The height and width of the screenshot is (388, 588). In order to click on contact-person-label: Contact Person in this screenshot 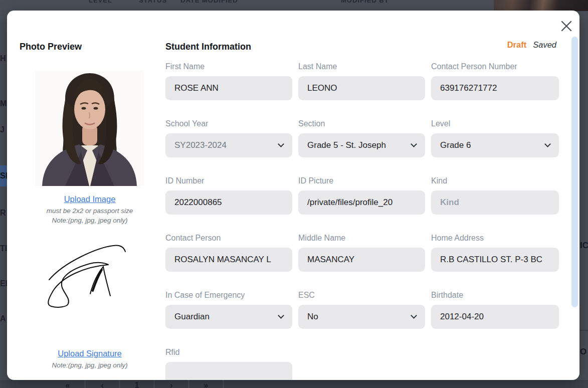, I will do `click(229, 238)`.